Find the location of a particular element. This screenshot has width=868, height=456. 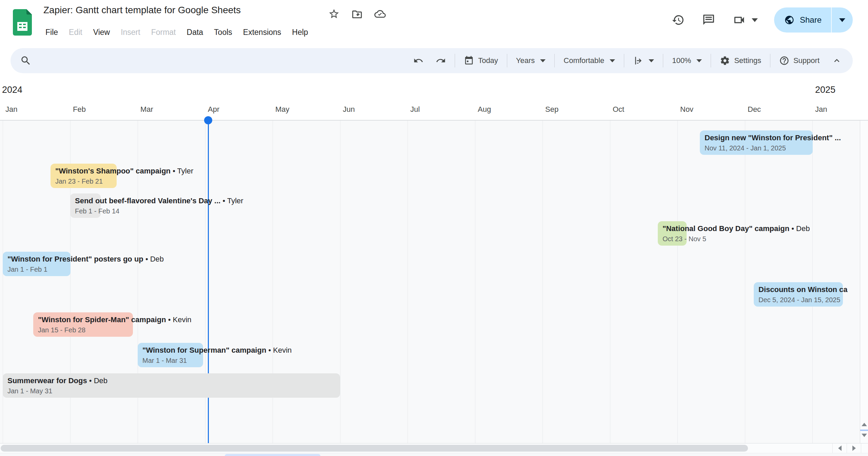

today-marker-dot is located at coordinates (208, 120).